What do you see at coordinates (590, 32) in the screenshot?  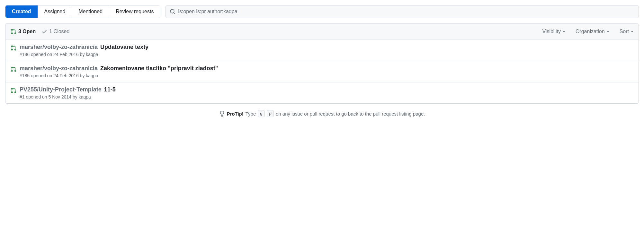 I see `filter-organization-label: Organization` at bounding box center [590, 32].